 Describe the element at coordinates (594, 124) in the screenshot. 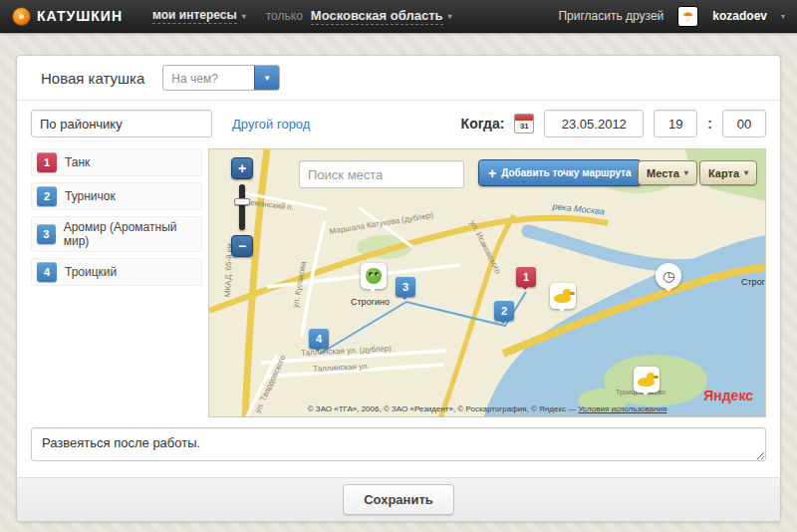

I see `date-input` at that location.